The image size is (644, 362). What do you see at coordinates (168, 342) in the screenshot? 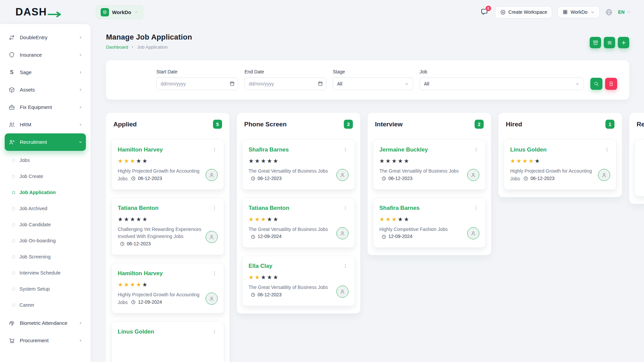
I see `applicant-card: Linus Golden` at bounding box center [168, 342].